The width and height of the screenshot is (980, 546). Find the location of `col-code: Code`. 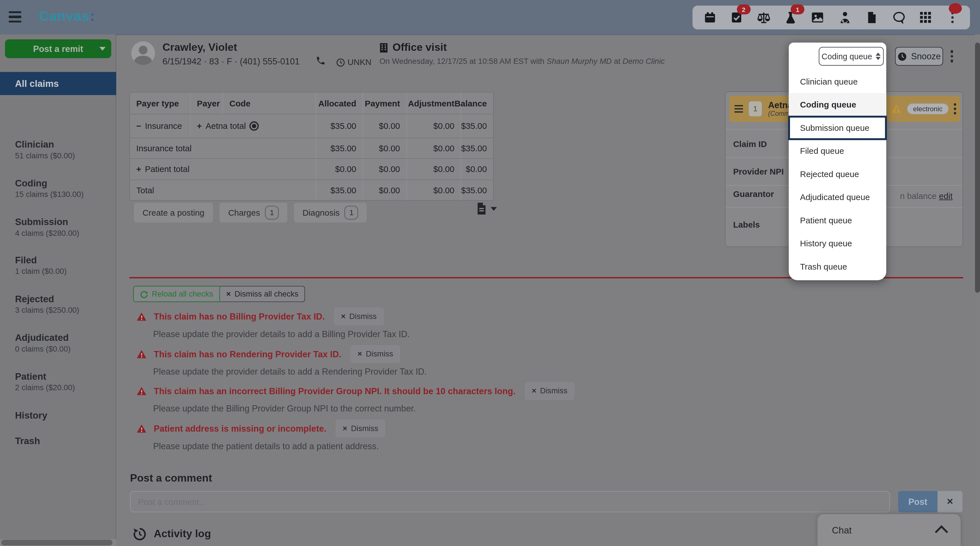

col-code: Code is located at coordinates (269, 103).